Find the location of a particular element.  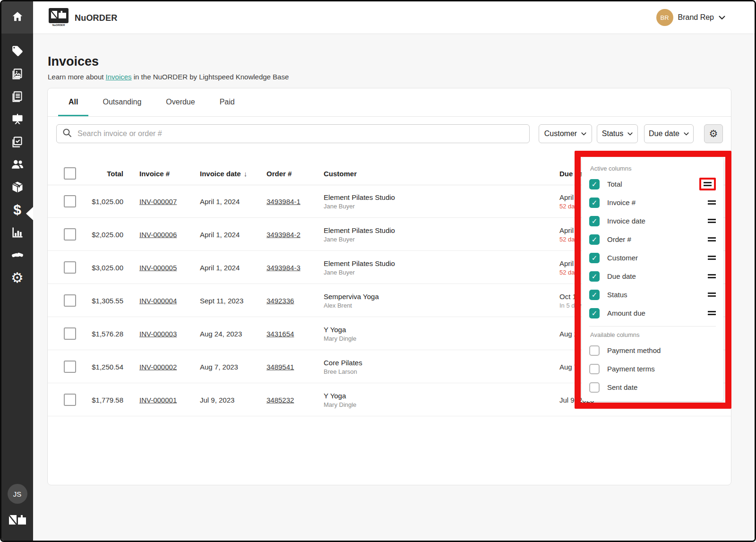

invoice-link: INV-000005 is located at coordinates (158, 267).